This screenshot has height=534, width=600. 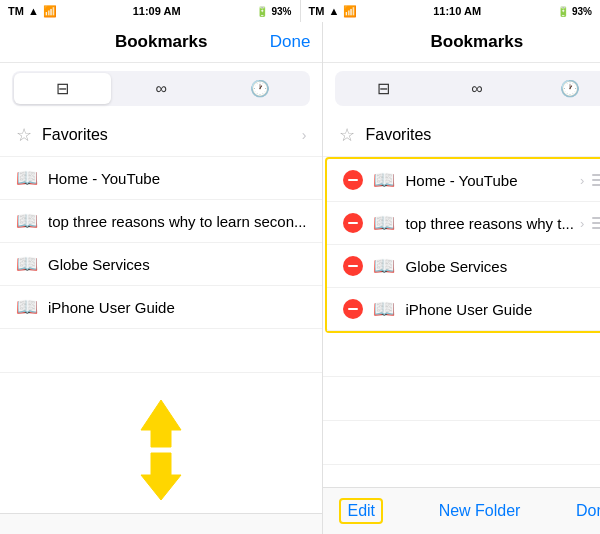 What do you see at coordinates (462, 510) in the screenshot?
I see `right-panel-footer: Edit New Folder Done` at bounding box center [462, 510].